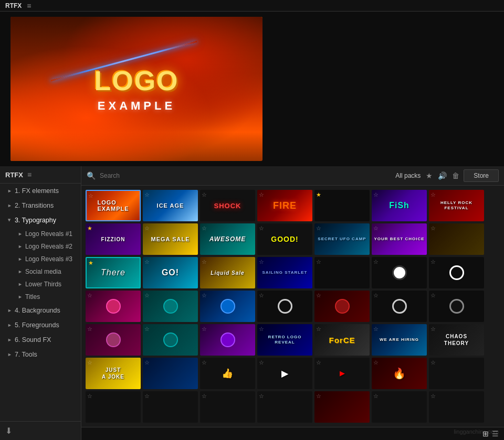 This screenshot has width=504, height=440. I want to click on grid-cell: ☆ FiSh, so click(399, 206).